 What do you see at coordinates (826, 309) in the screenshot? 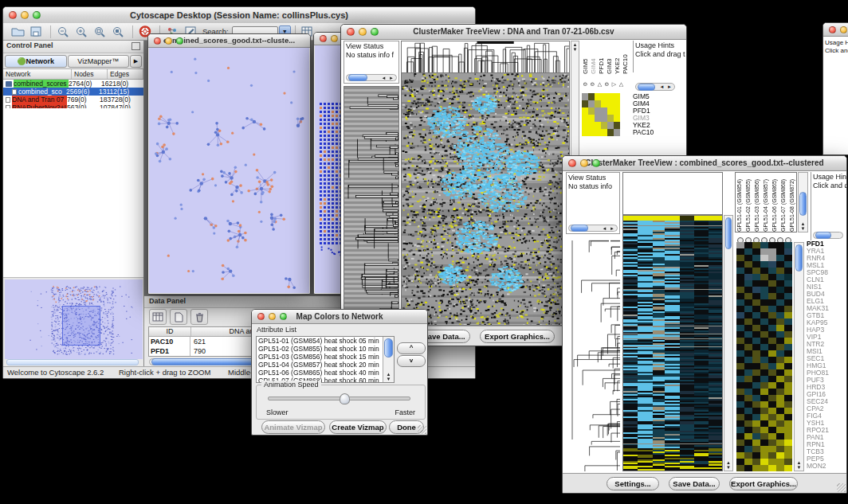
I see `gene-label: MAK31` at bounding box center [826, 309].